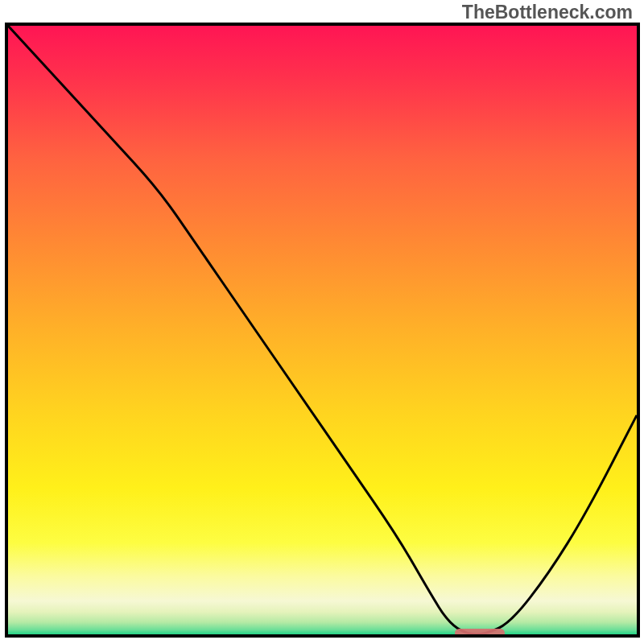  Describe the element at coordinates (547, 13) in the screenshot. I see `watermark-text: TheBottleneck.com` at that location.